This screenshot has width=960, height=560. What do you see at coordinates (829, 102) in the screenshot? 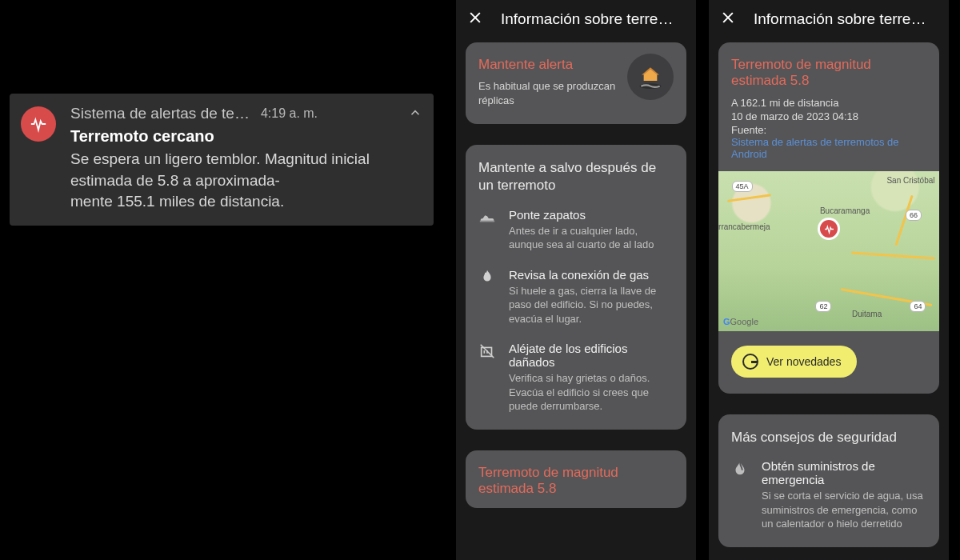
I see `quake-distance: A 162.1 mi de distancia` at bounding box center [829, 102].